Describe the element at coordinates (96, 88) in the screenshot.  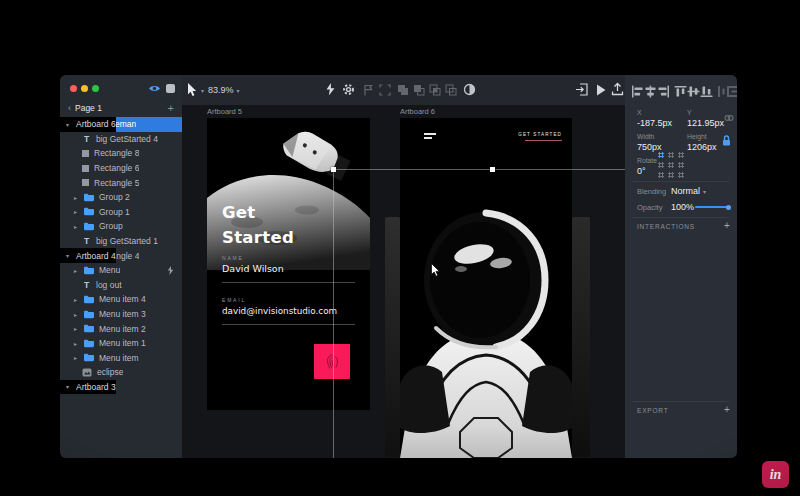
I see `zoom-window-button` at that location.